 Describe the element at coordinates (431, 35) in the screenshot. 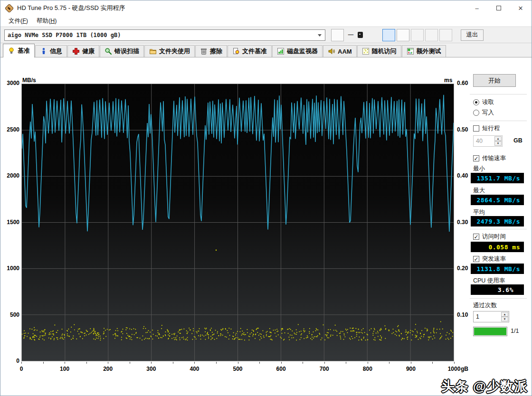

I see `percent-button` at that location.